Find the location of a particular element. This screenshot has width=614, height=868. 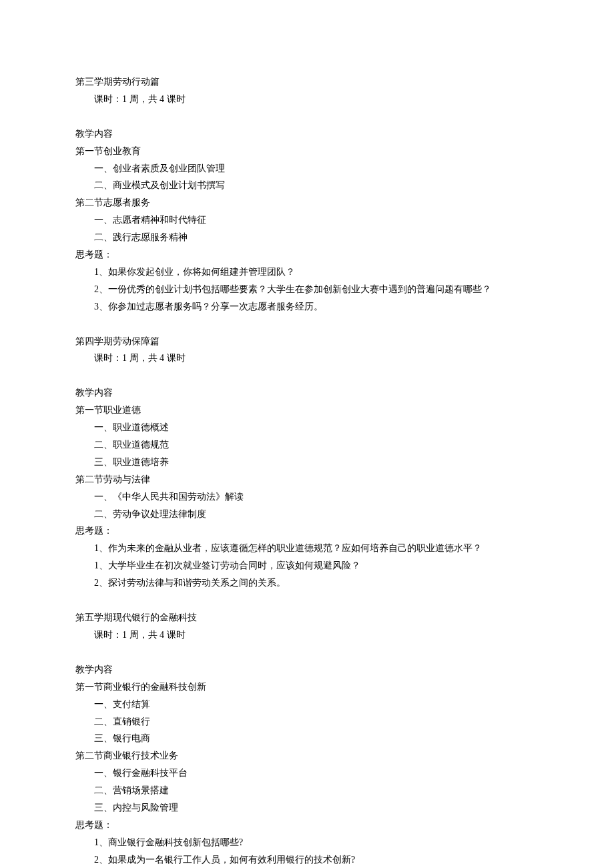

question-1: 1、作为未来的金融从业者，应该遵循怎样的职业道德规范？应如何培养自己的职业道德水… is located at coordinates (307, 548).